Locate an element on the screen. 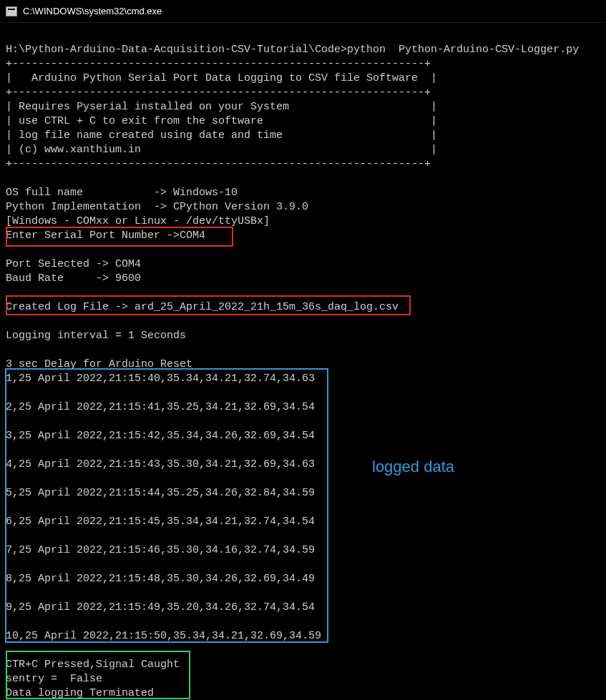 The height and width of the screenshot is (700, 606). created-logfile-line: Created Log File -> ard_25_April_2022_21… is located at coordinates (303, 307).